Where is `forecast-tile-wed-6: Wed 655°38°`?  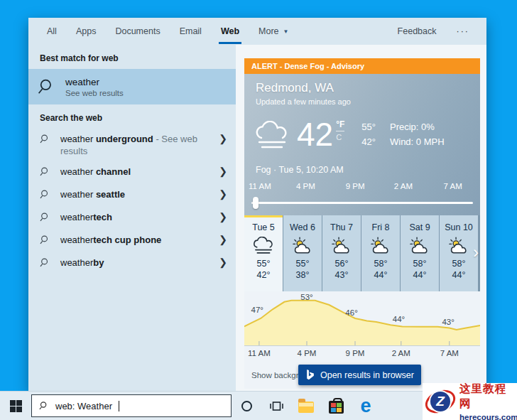
forecast-tile-wed-6: Wed 655°38° is located at coordinates (303, 253).